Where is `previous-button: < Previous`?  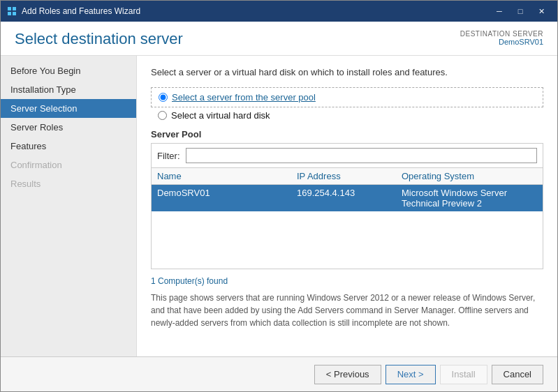
previous-button: < Previous is located at coordinates (348, 375).